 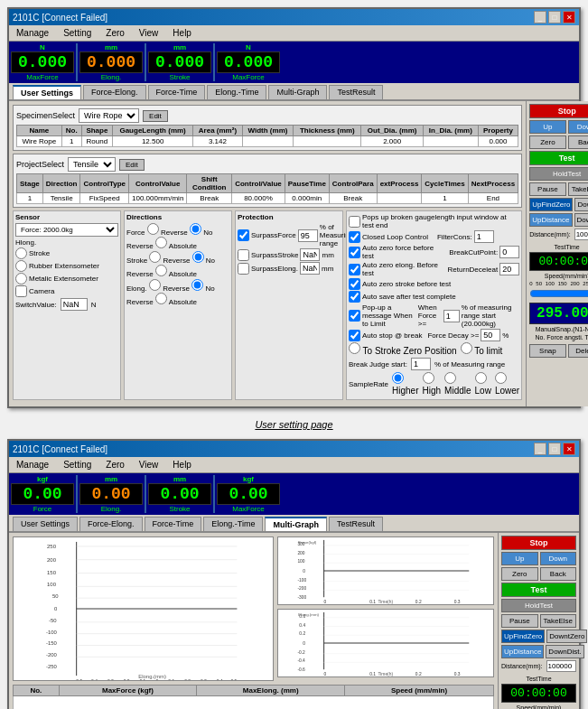 I want to click on tab-elong-time: Elong.-Time, so click(x=237, y=92).